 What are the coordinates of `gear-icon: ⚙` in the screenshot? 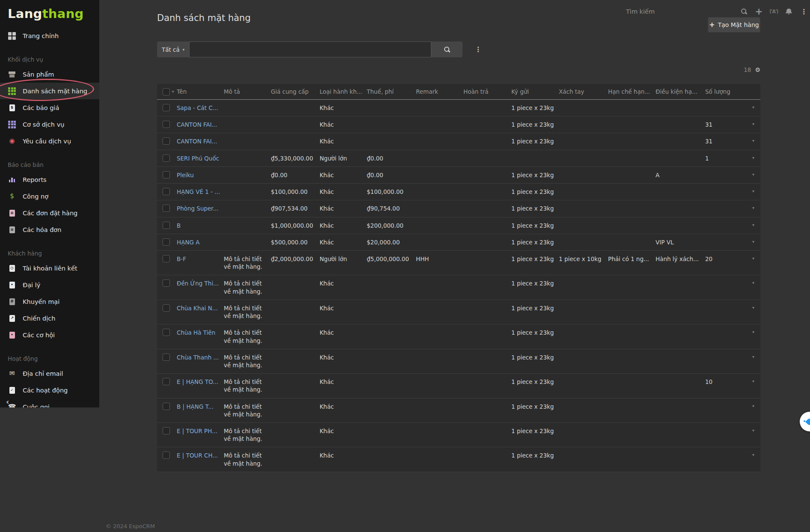 It's located at (757, 70).